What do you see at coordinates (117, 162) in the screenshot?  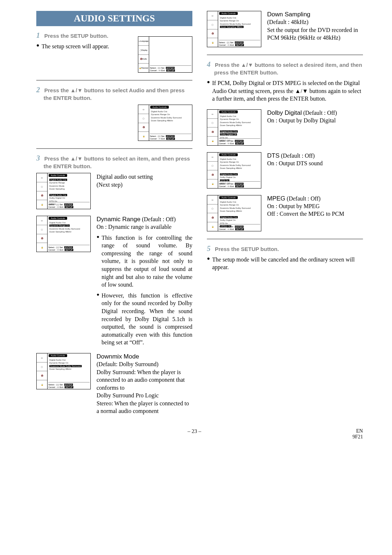 I see `step-text-3: Press the ▲/▼ buttons to select an item,…` at bounding box center [117, 162].